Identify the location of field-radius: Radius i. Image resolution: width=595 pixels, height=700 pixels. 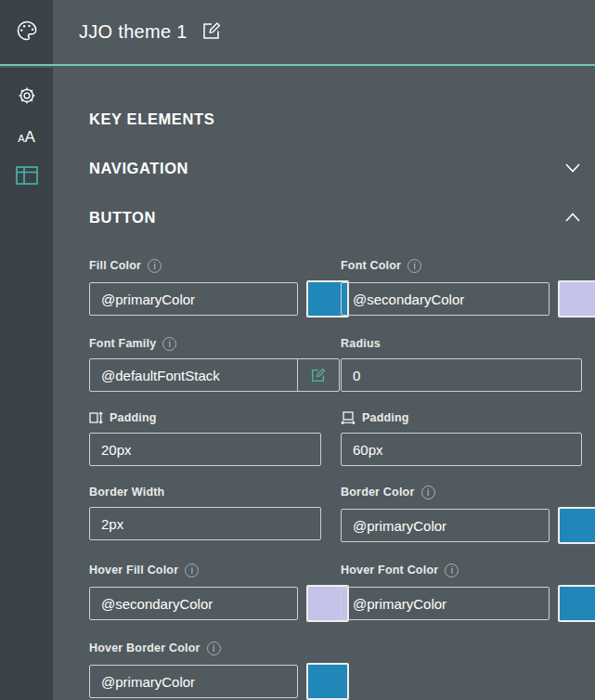
(461, 364).